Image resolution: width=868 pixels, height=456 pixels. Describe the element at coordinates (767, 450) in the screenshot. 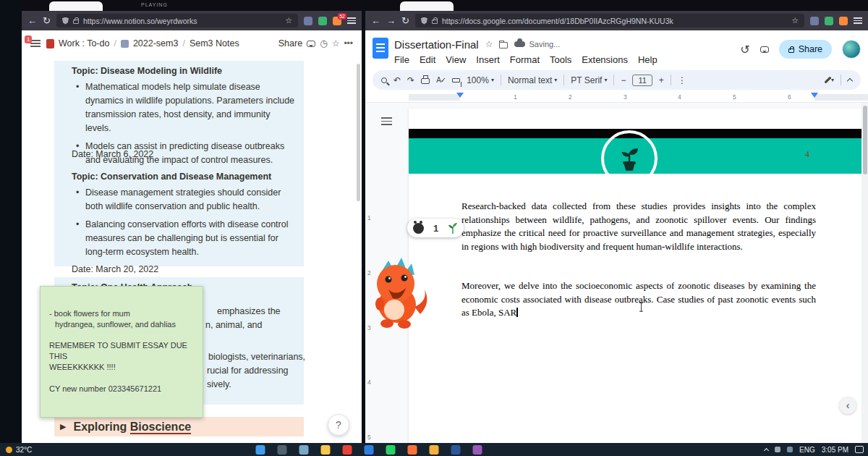

I see `tray-expand-chevron-icon` at that location.